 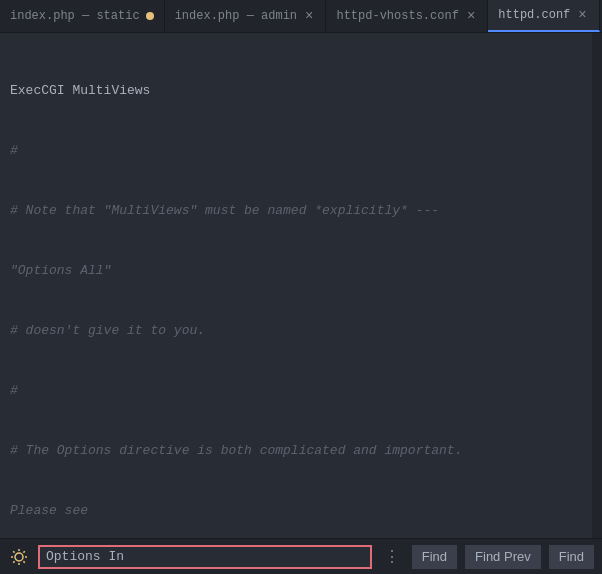 I want to click on tab-dot, so click(x=150, y=16).